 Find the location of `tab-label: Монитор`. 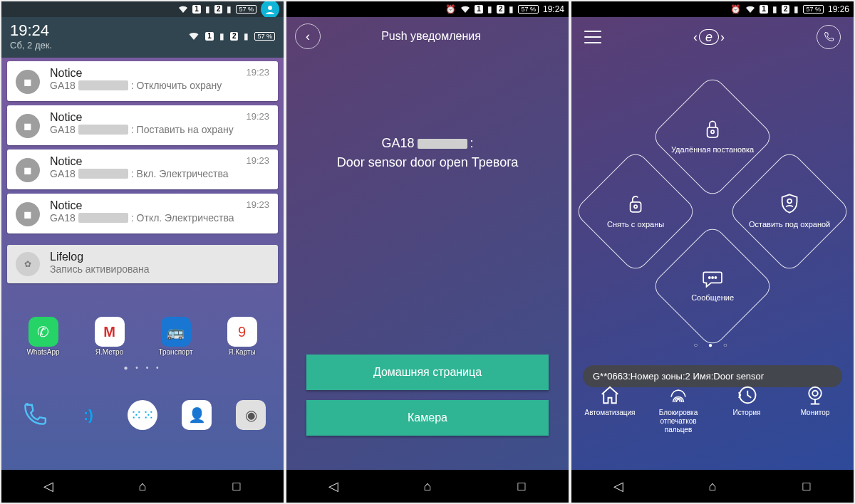

tab-label: Монитор is located at coordinates (815, 413).